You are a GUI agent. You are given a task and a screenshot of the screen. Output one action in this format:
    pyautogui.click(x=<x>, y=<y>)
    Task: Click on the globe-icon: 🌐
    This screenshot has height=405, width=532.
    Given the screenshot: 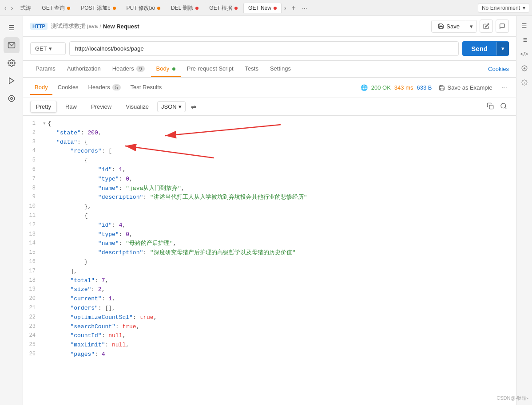 What is the action you would take?
    pyautogui.click(x=364, y=88)
    